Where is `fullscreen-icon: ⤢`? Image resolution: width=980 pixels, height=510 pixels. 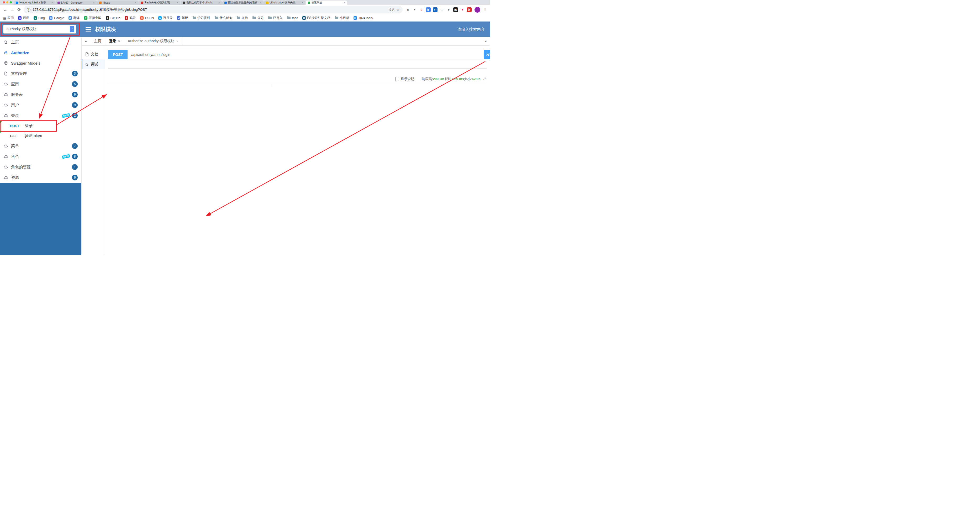 fullscreen-icon: ⤢ is located at coordinates (484, 79).